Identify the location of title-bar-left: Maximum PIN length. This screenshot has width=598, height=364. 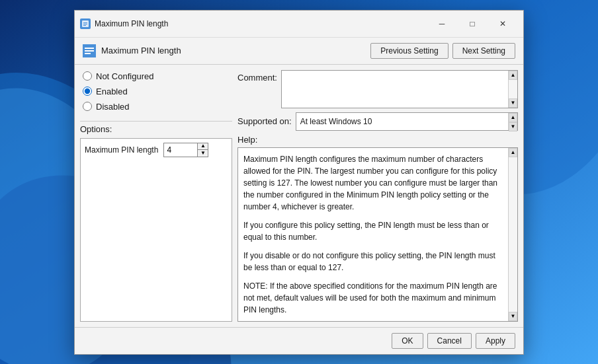
(124, 24).